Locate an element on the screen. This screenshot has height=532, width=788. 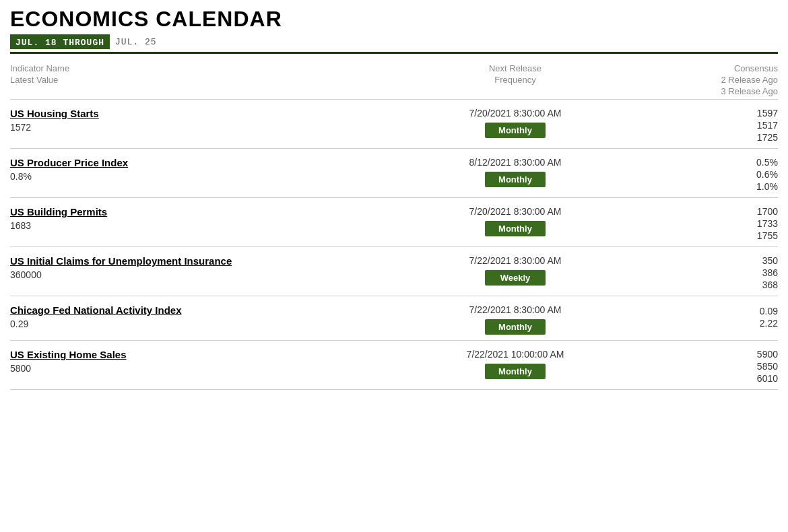
indicator-name: Chicago Fed National Activity Index is located at coordinates (199, 310).